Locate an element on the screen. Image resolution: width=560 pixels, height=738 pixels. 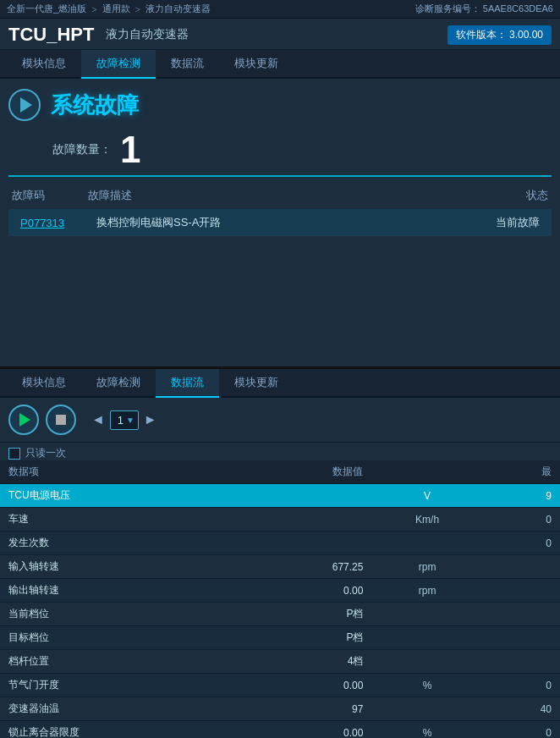
table-row: TCU电源电压V9 is located at coordinates (280, 496).